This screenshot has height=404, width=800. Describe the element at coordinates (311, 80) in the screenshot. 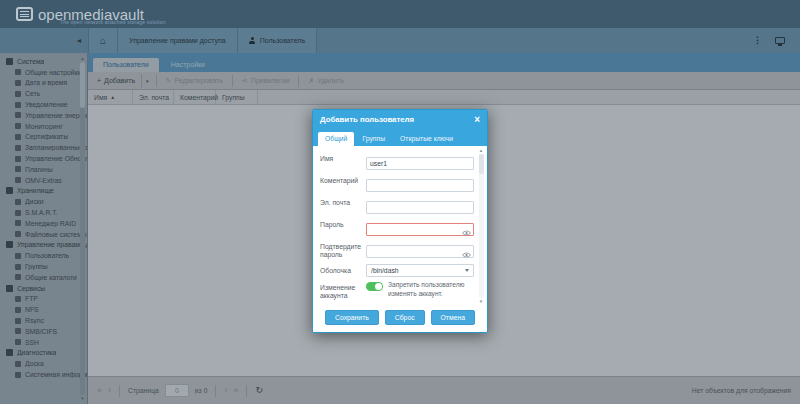

I see `delete-icon: ✗` at that location.